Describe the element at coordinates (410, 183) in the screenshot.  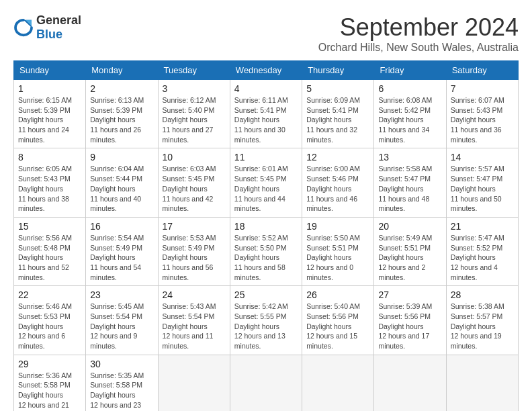
I see `calendar-day-cell: 13 Sunrise: 5:58 AM Sunset: 5:47 PM Dayl…` at that location.